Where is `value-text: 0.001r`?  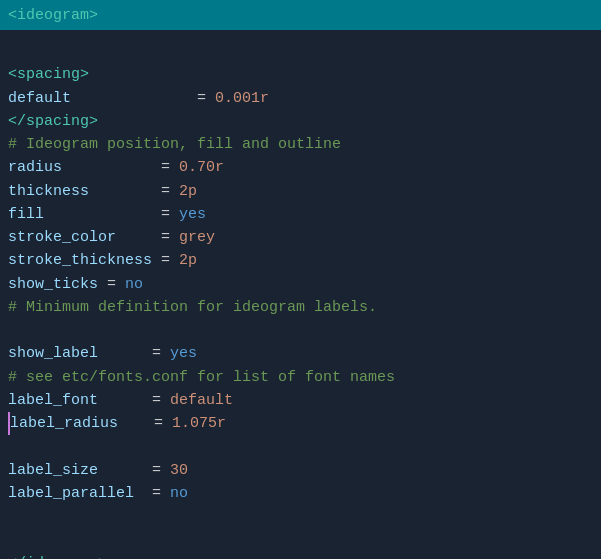
value-text: 0.001r is located at coordinates (242, 98).